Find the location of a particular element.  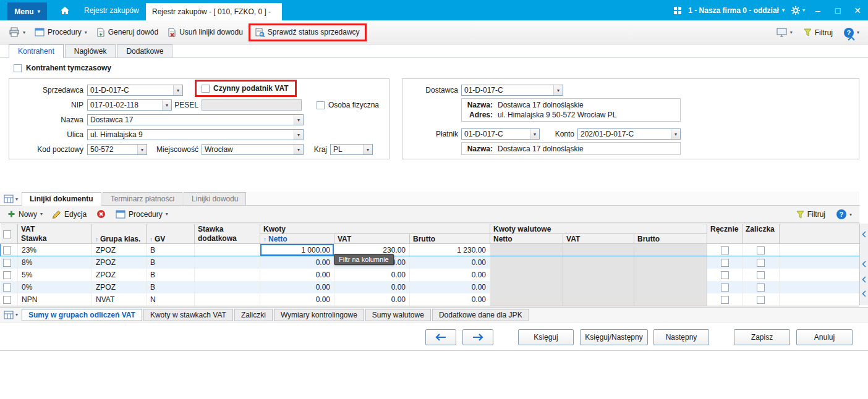

kontrahent-tymczasowy-checkbox is located at coordinates (17, 68).